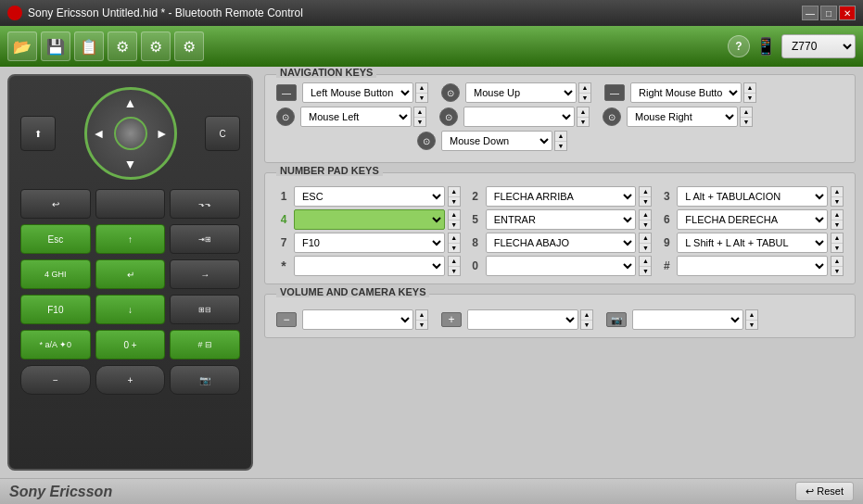  I want to click on phone-voldown-btn: −, so click(56, 380).